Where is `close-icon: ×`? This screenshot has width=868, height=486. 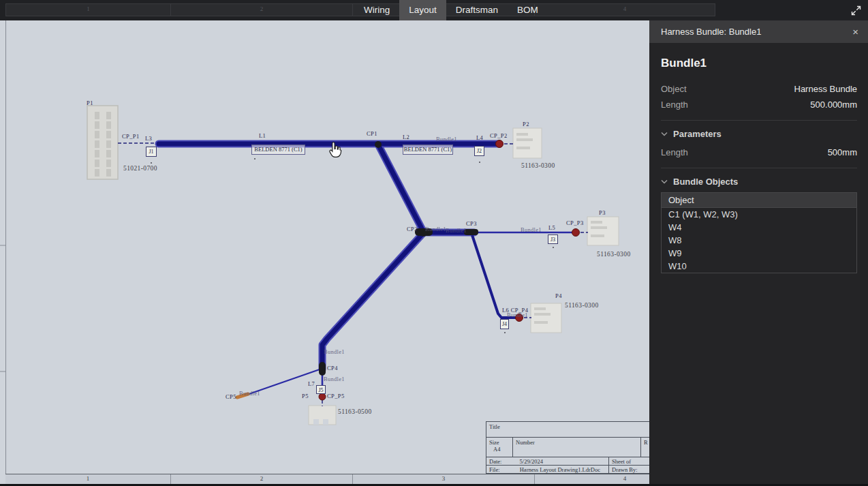
close-icon: × is located at coordinates (856, 31).